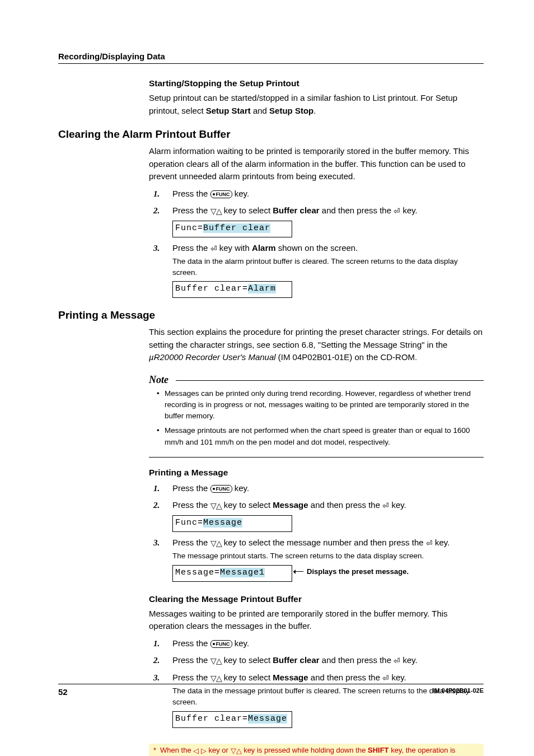  What do you see at coordinates (232, 524) in the screenshot?
I see `lcd-func-message: Func=Message` at bounding box center [232, 524].